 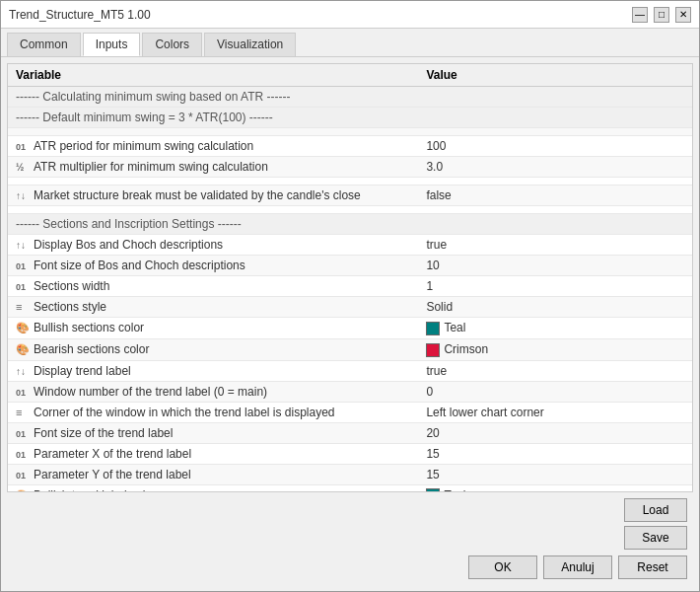 What do you see at coordinates (555, 308) in the screenshot?
I see `param-value: Solid` at bounding box center [555, 308].